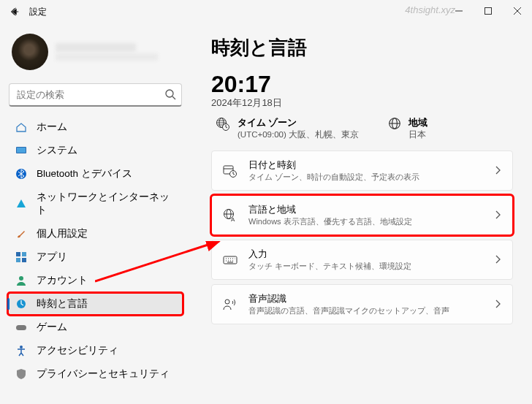 This screenshot has width=532, height=404. I want to click on card-title: 入力, so click(367, 254).